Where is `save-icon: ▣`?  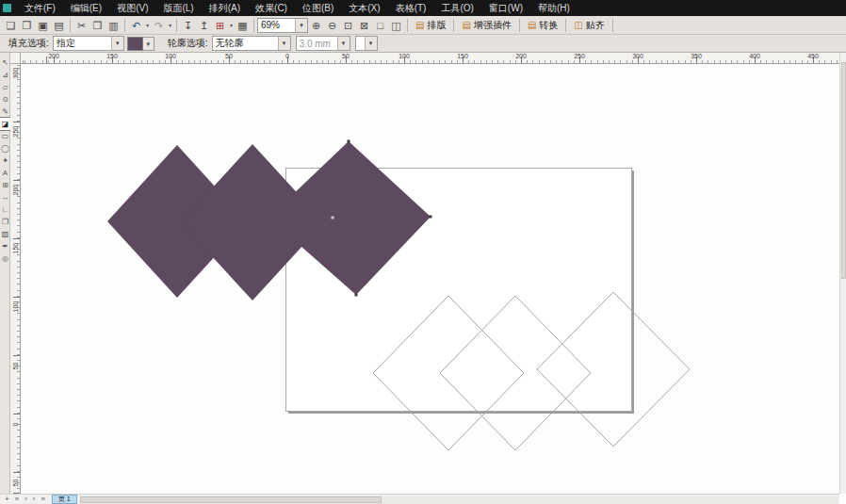
save-icon: ▣ is located at coordinates (43, 25).